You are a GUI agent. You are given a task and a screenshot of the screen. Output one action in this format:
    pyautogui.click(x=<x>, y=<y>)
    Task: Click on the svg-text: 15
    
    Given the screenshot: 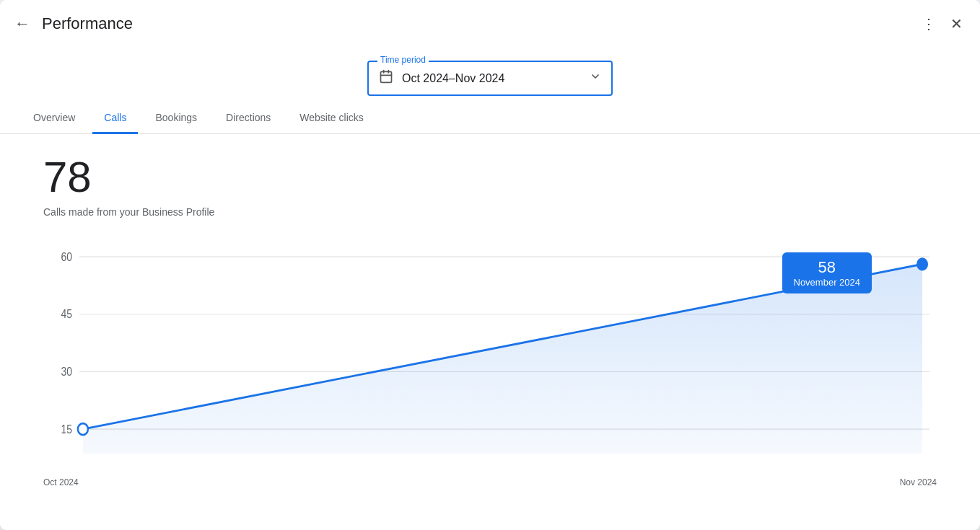 What is the action you would take?
    pyautogui.click(x=66, y=429)
    